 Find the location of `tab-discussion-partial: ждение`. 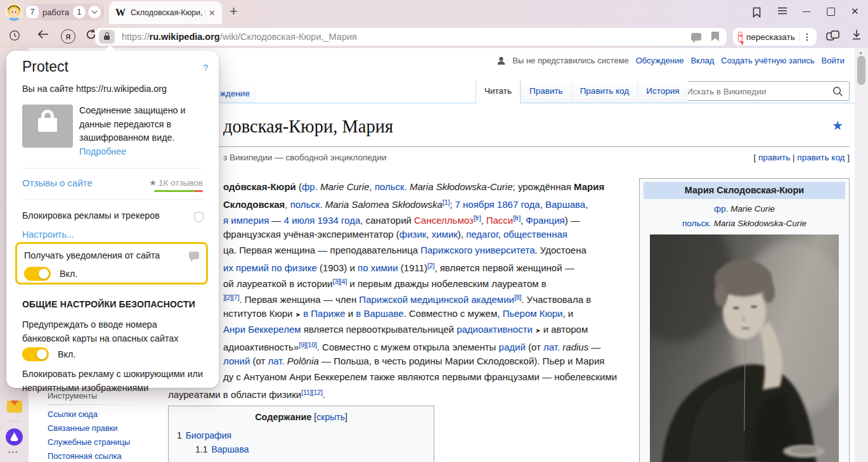

tab-discussion-partial: ждение is located at coordinates (237, 93).